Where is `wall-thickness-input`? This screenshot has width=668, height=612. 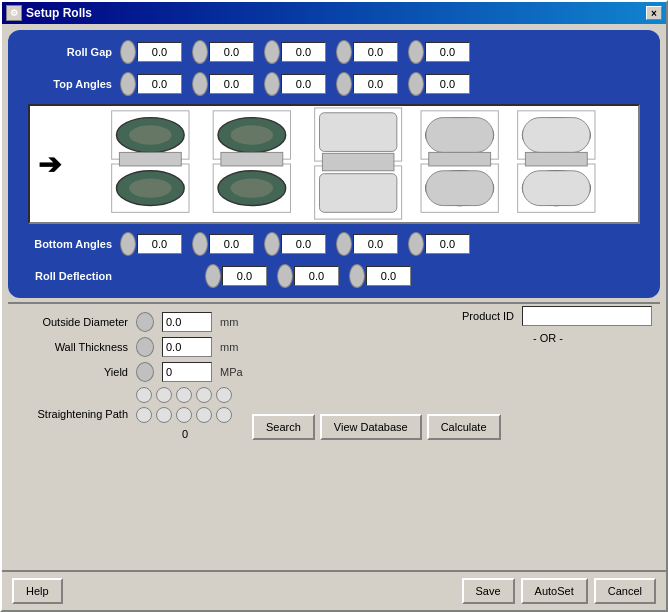
wall-thickness-input is located at coordinates (187, 347).